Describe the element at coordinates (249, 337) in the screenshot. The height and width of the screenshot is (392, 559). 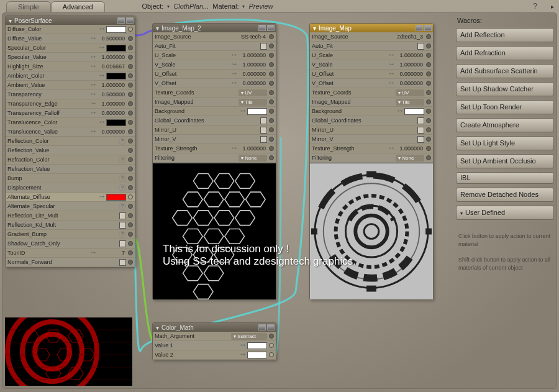
I see `dropdown: ▾ Subtract` at that location.